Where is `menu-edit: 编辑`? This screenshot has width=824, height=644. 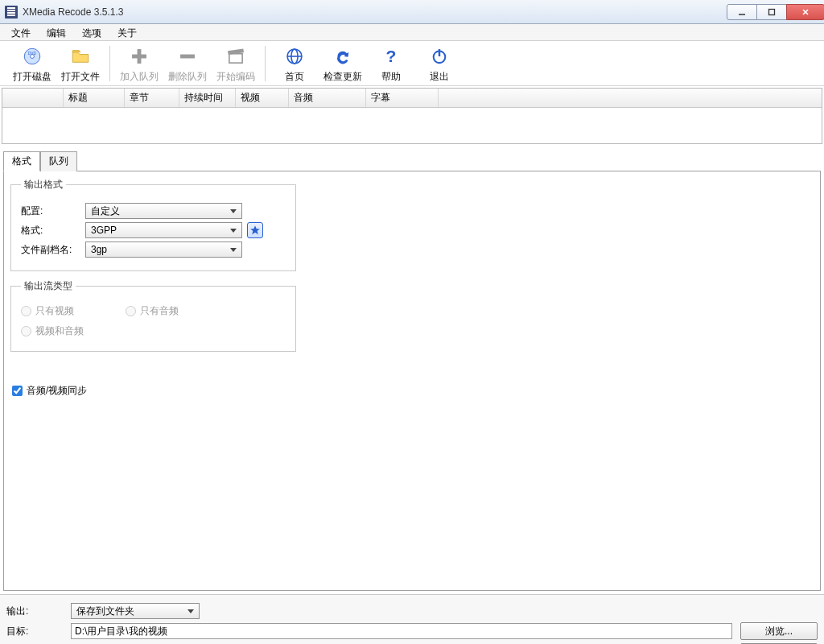 menu-edit: 编辑 is located at coordinates (56, 32).